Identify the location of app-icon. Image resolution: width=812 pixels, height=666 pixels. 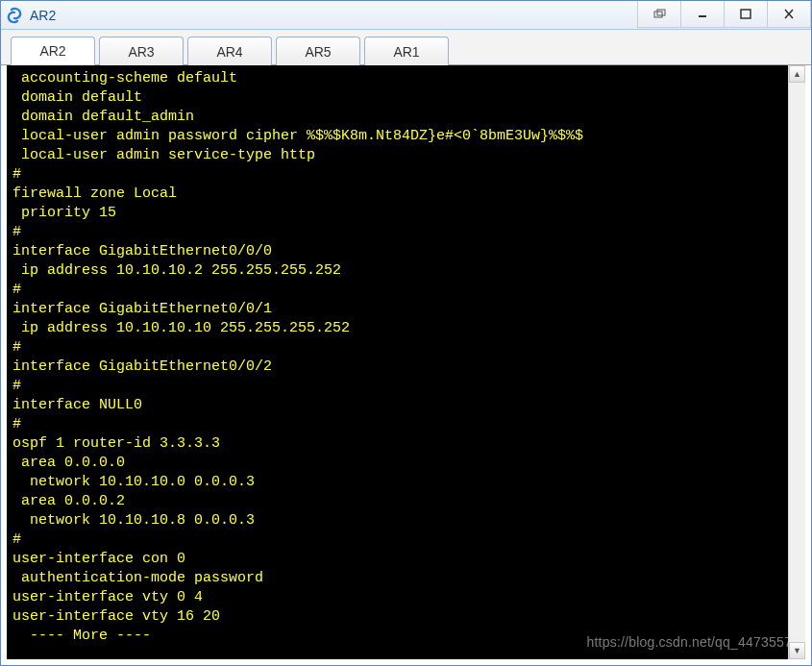
(15, 15).